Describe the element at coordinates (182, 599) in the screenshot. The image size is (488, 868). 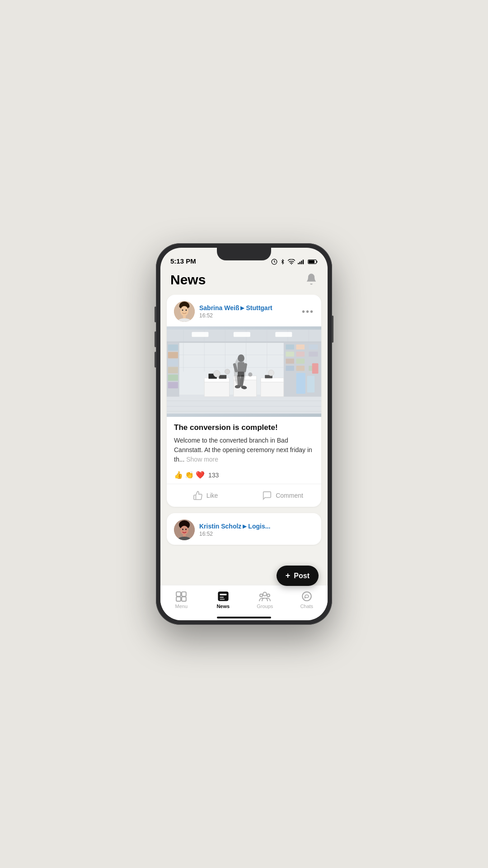
I see `nav-item-menu: Menu` at that location.